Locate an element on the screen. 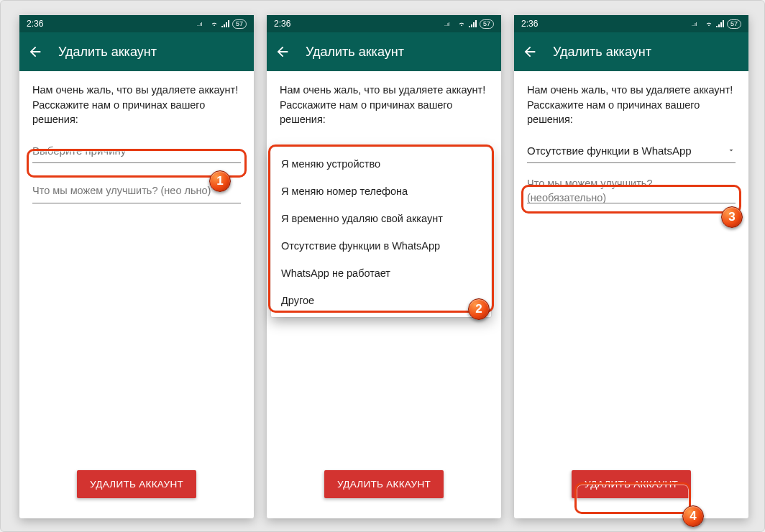 The width and height of the screenshot is (765, 532). reason-select: Выберите причину is located at coordinates (137, 151).